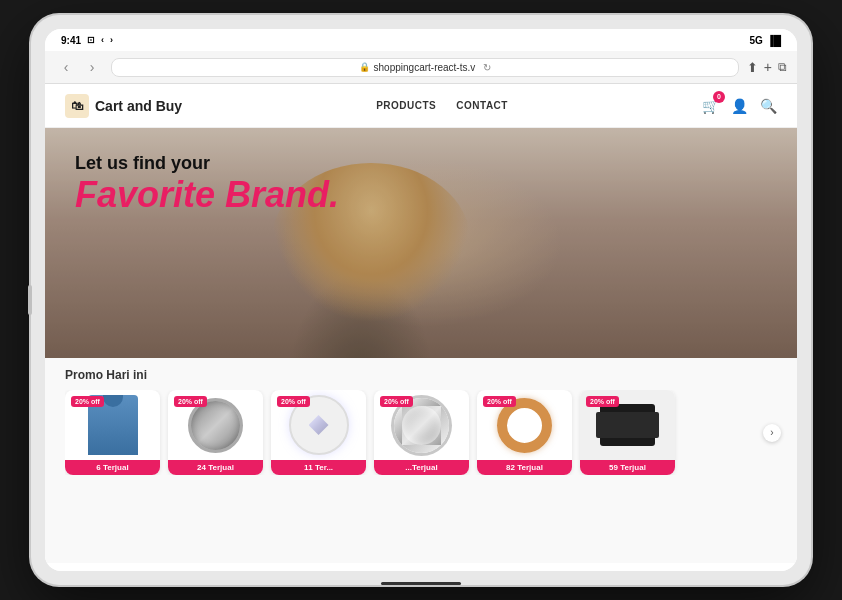 This screenshot has width=842, height=600. Describe the element at coordinates (421, 432) in the screenshot. I see `products-row: 20% off 6 Terjual 20% off 24 Terjual` at that location.